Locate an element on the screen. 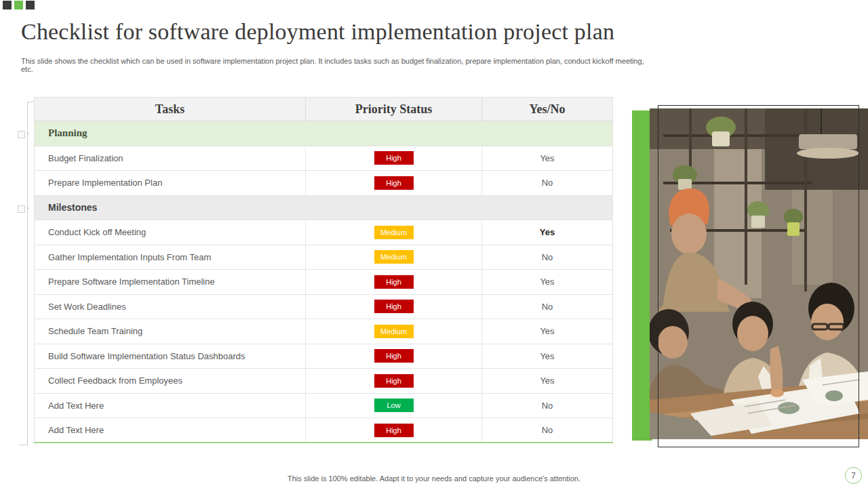 This screenshot has width=868, height=488. accent-square-green-icon is located at coordinates (19, 5).